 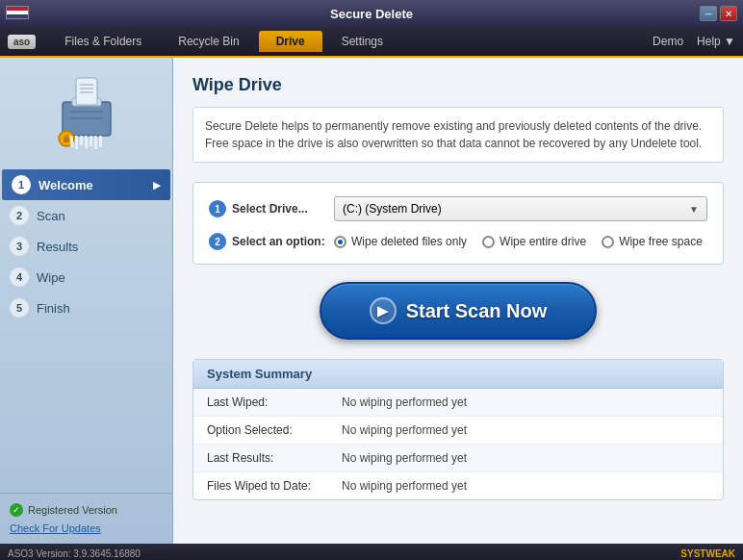 I want to click on radio-wipe-entire: Wipe entire drive, so click(x=534, y=242).